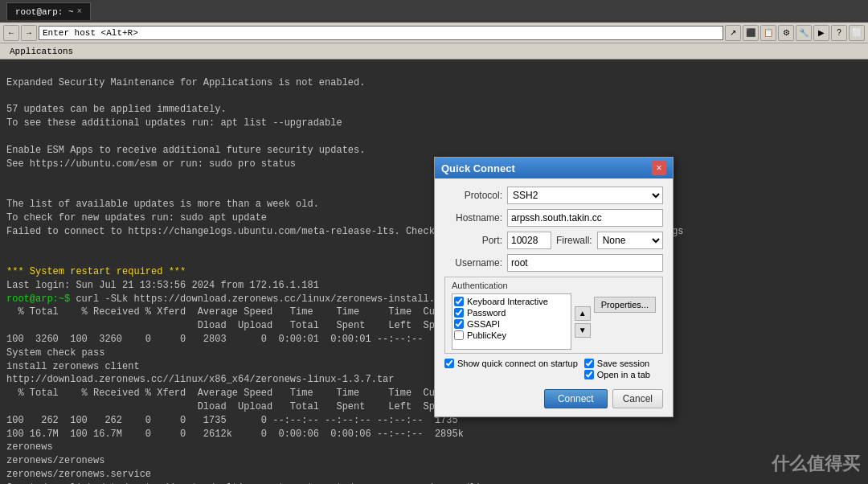  Describe the element at coordinates (733, 33) in the screenshot. I see `connect-btn: ↗` at that location.